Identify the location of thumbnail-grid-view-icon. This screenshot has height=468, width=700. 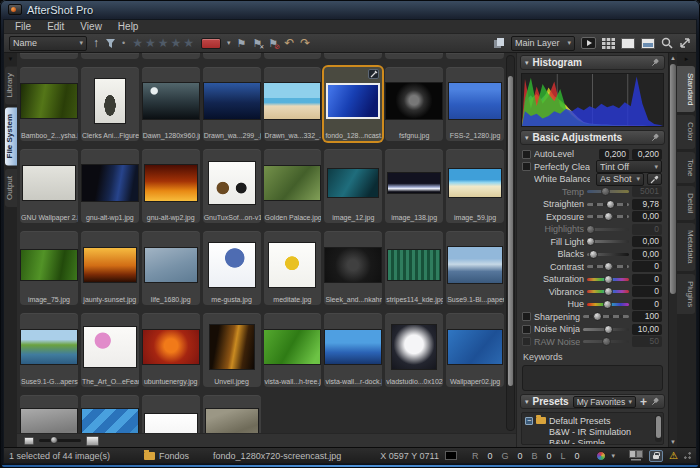
(608, 44).